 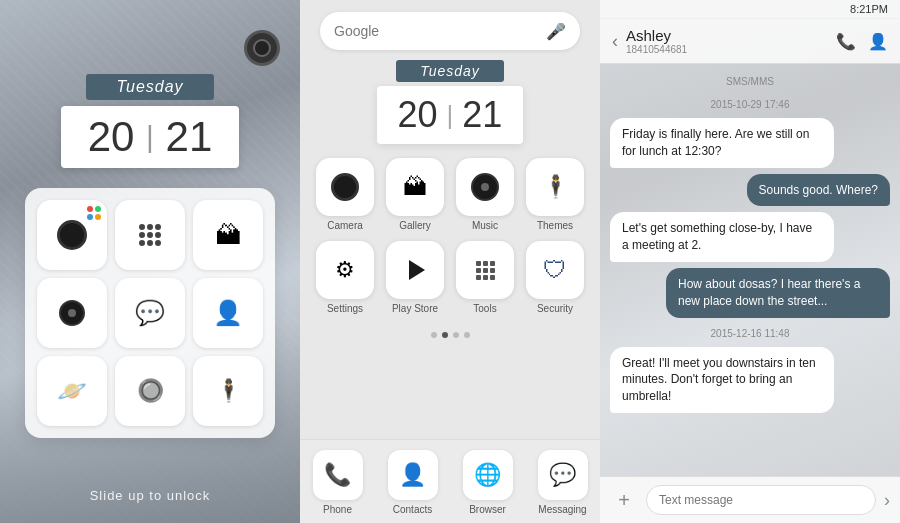 I want to click on lock-app-person: 👤, so click(x=228, y=313).